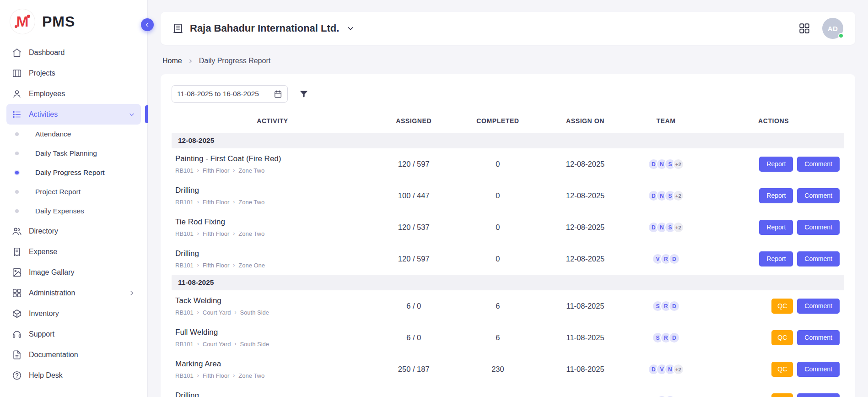 The height and width of the screenshot is (397, 868). What do you see at coordinates (74, 313) in the screenshot?
I see `sidebar-item-inventory: Inventory` at bounding box center [74, 313].